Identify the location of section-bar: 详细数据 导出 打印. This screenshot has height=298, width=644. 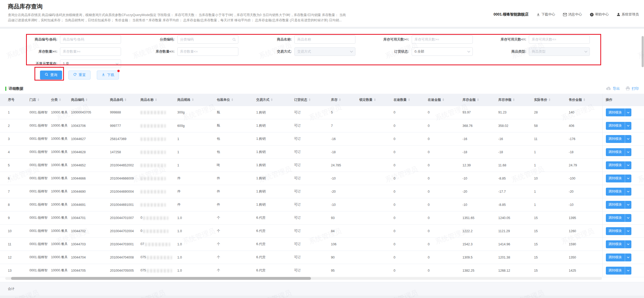
(322, 89).